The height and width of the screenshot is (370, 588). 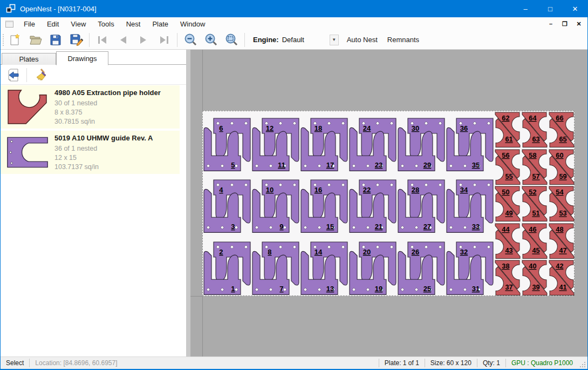 I want to click on nested-part-pair-purple: 28 27, so click(x=421, y=204).